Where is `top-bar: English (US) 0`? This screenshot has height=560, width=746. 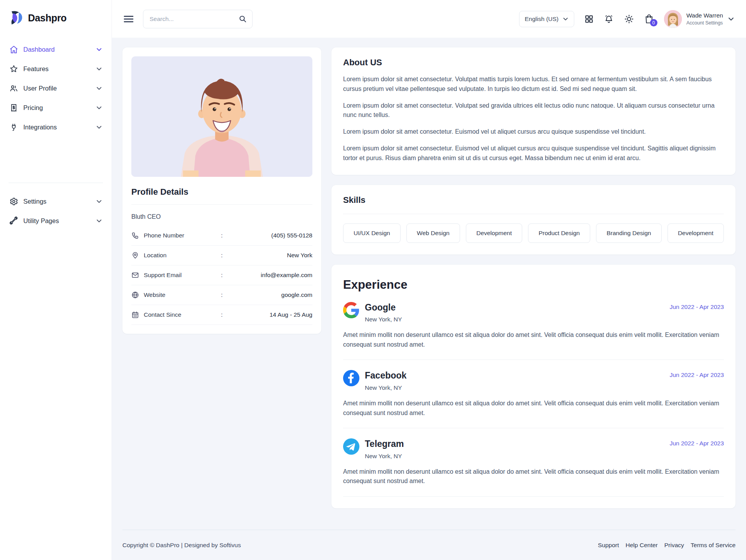 top-bar: English (US) 0 is located at coordinates (429, 19).